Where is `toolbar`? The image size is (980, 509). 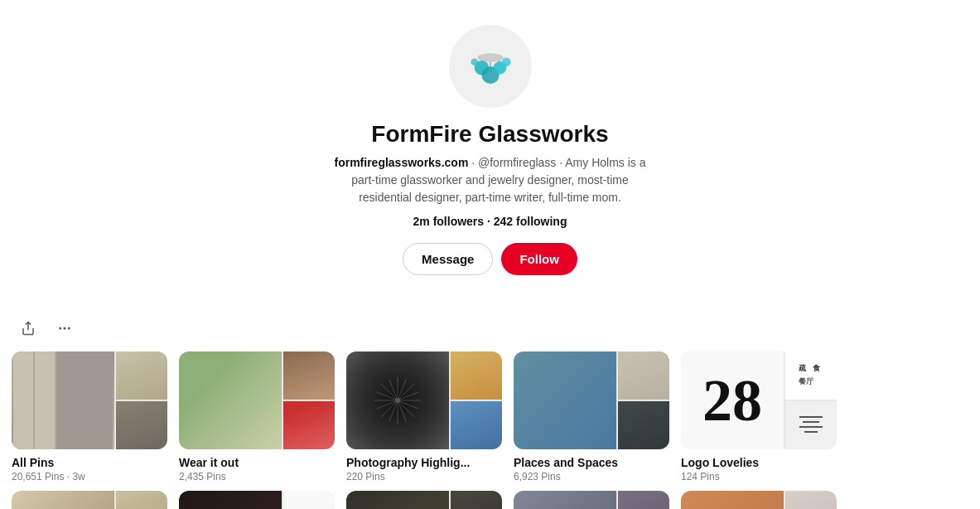
toolbar is located at coordinates (490, 330).